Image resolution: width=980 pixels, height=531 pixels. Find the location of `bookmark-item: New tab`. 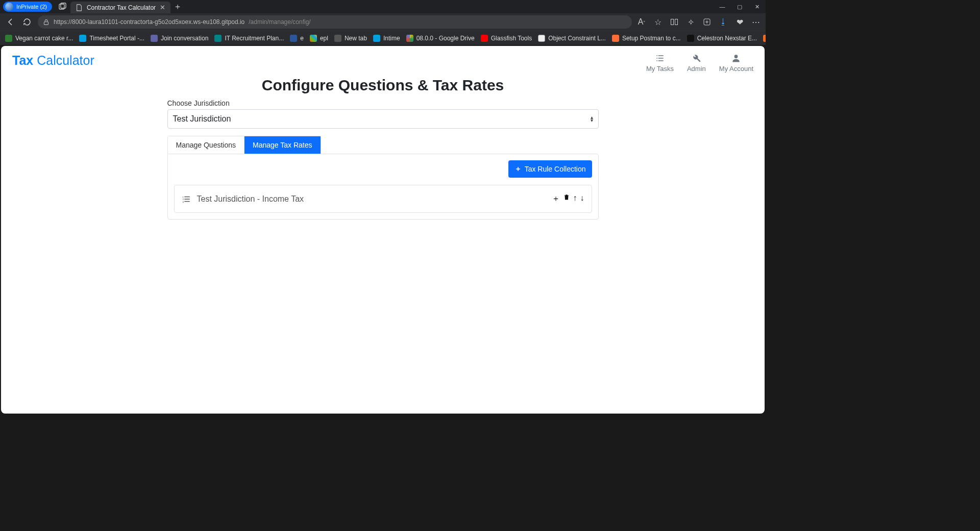

bookmark-item: New tab is located at coordinates (351, 38).